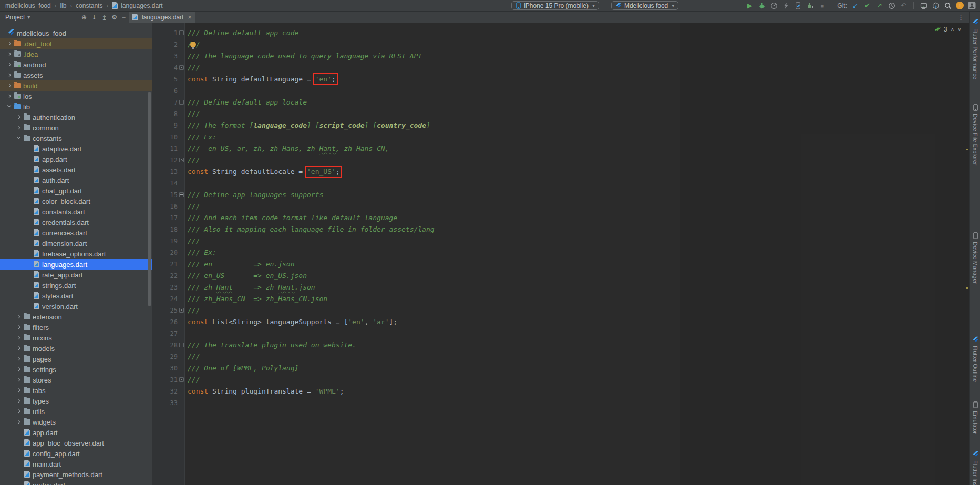 The width and height of the screenshot is (980, 485). I want to click on git-rollback-button: ↶, so click(904, 6).